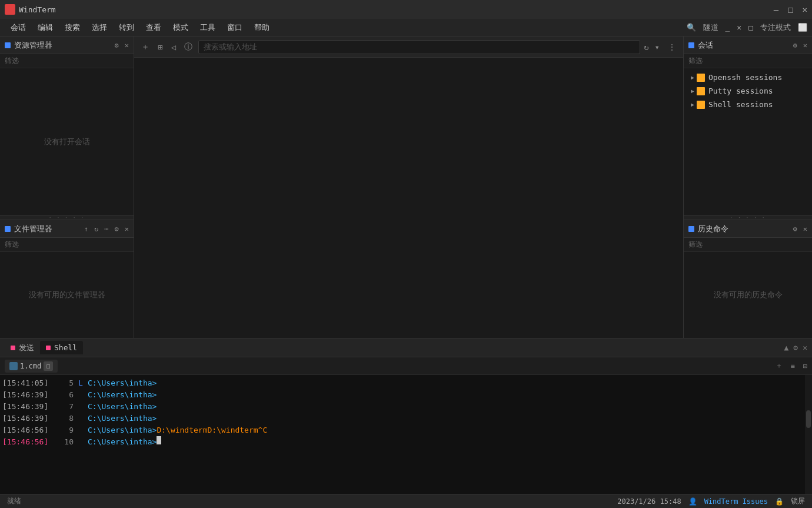 The height and width of the screenshot is (508, 812). Describe the element at coordinates (748, 105) in the screenshot. I see `shell-session-item: ▶ Shell sessions` at that location.